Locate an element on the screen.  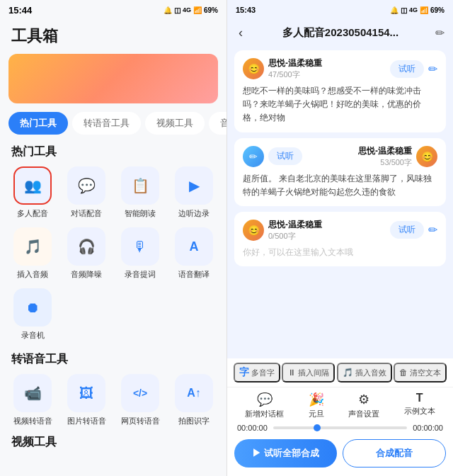
btn-preview-all: ▶ 试听全部合成 is located at coordinates (286, 453).